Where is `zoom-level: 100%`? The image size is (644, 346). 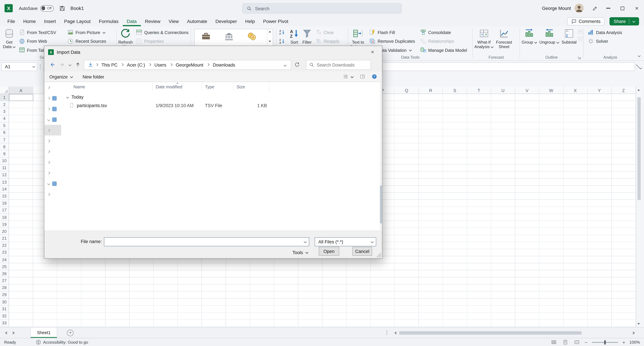
zoom-level: 100% is located at coordinates (636, 342).